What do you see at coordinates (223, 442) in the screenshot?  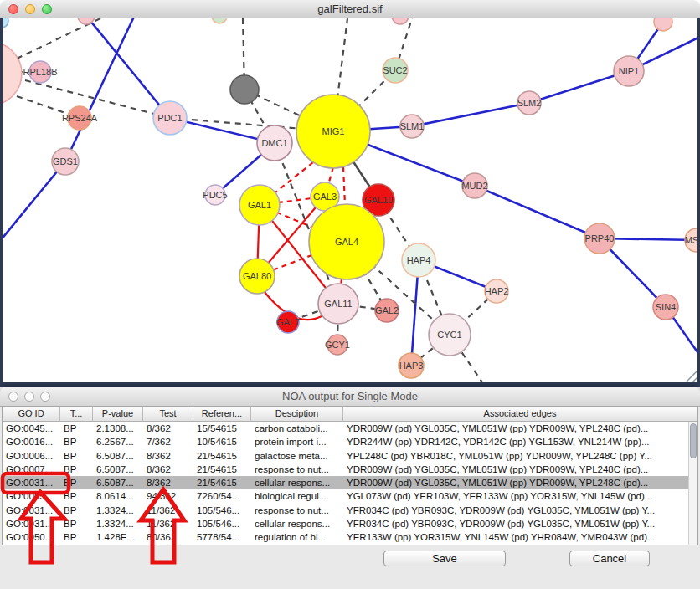 I see `cell-reference: 10/54615` at bounding box center [223, 442].